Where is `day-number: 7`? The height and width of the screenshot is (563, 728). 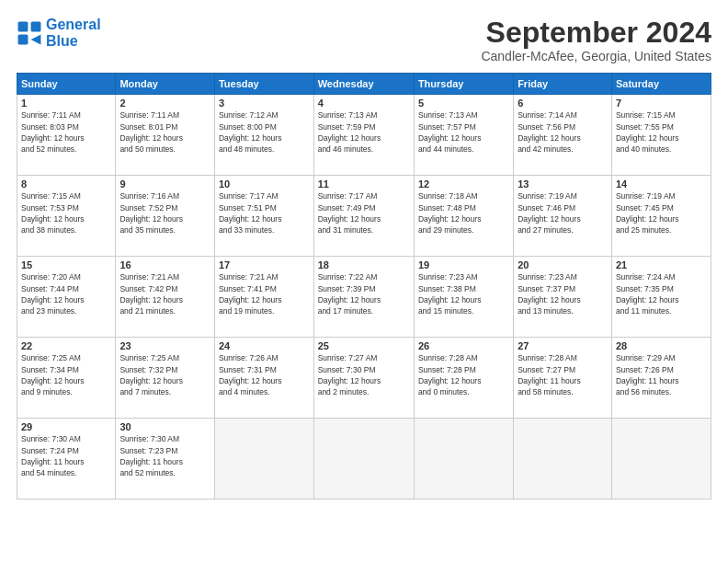
day-number: 7 is located at coordinates (662, 103).